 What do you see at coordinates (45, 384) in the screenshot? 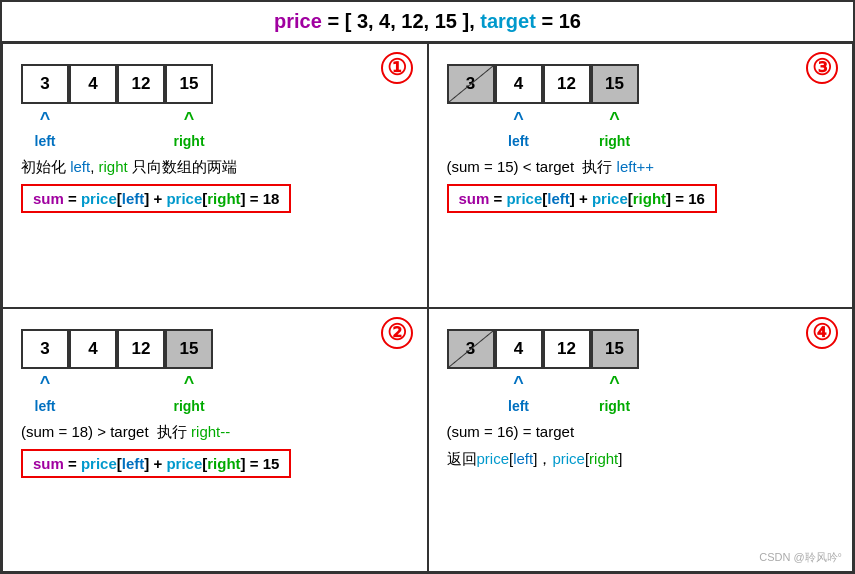
I see `ptr-2-0: ^` at bounding box center [45, 384].